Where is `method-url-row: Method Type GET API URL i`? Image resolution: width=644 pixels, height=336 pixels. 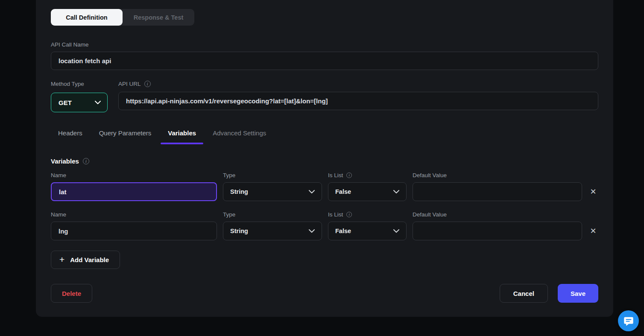 method-url-row: Method Type GET API URL i is located at coordinates (325, 96).